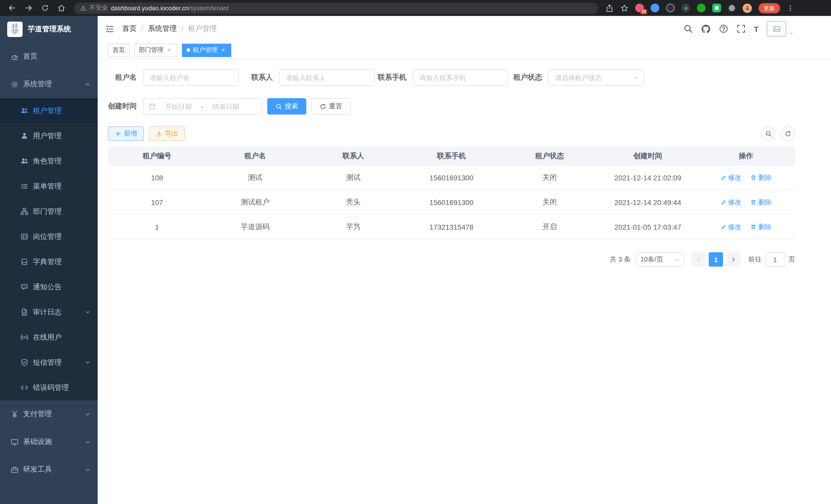  Describe the element at coordinates (596, 78) in the screenshot. I see `status-select-input` at that location.